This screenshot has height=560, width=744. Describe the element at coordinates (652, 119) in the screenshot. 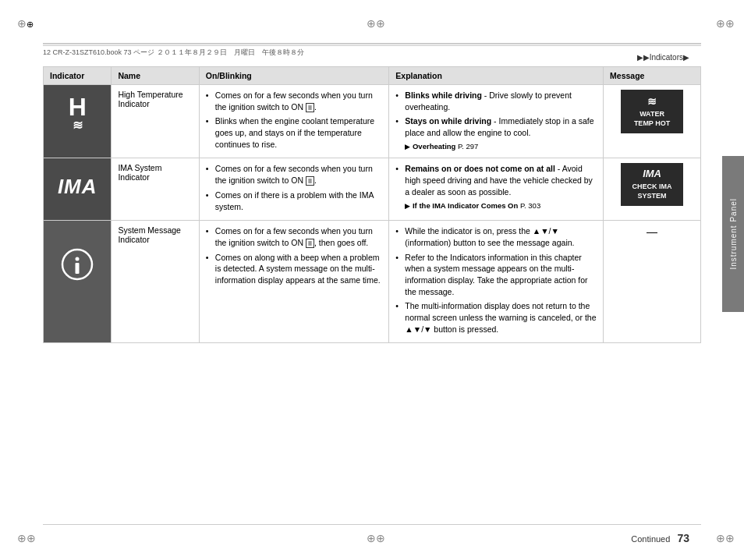

I see `msg-text-hightemp: WATERTEMP HOT` at that location.